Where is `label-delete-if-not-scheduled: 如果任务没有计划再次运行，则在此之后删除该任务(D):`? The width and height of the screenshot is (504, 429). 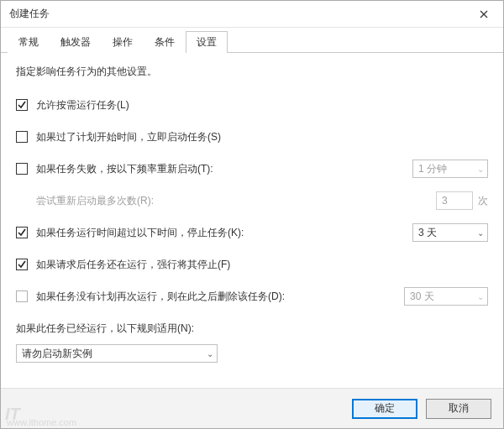 label-delete-if-not-scheduled: 如果任务没有计划再次运行，则在此之后删除该任务(D): is located at coordinates (220, 297).